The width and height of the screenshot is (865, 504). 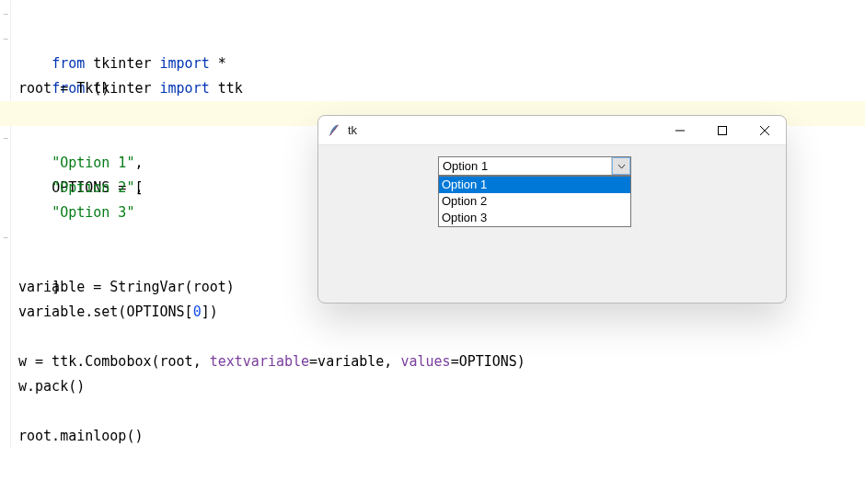 What do you see at coordinates (535, 201) in the screenshot?
I see `combobox-dropdown: Option 1 Option 2 Option 3` at bounding box center [535, 201].